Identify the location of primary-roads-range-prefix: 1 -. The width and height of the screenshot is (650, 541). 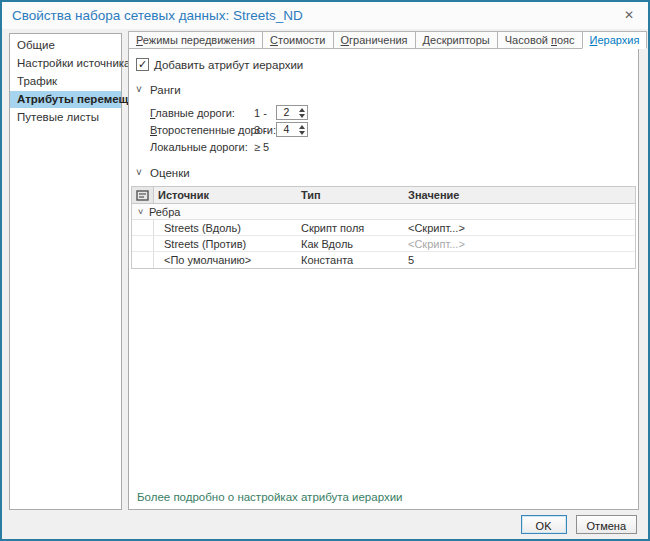
(265, 113).